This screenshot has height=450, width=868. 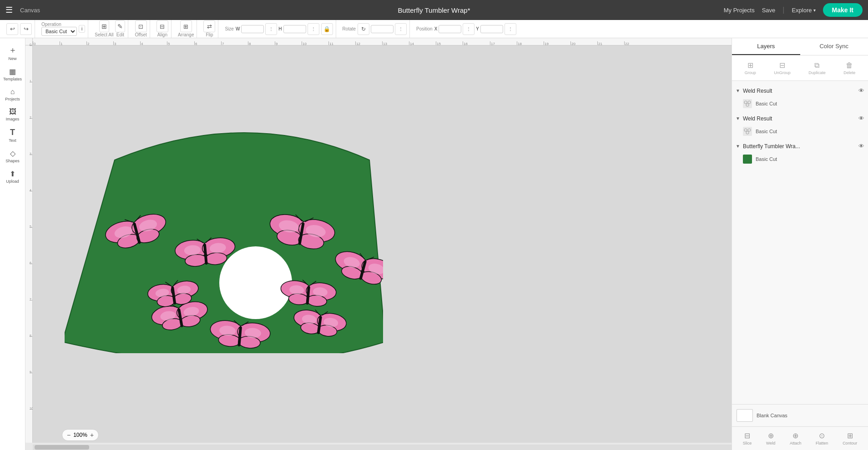 I want to click on slice-icon: ⊟, so click(x=747, y=435).